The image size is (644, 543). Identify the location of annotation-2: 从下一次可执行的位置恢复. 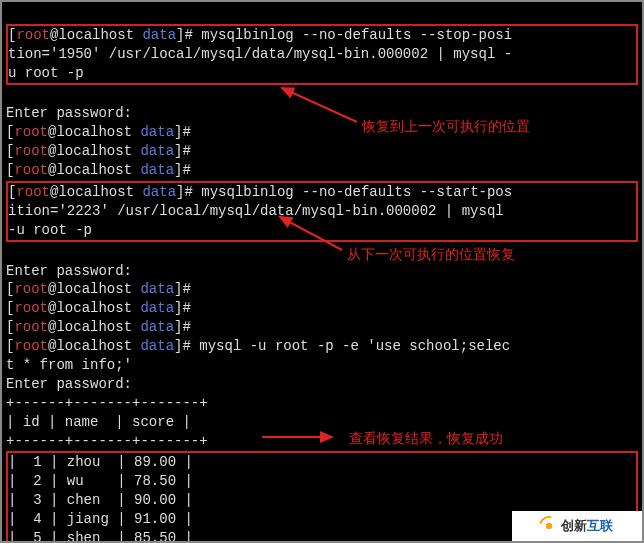
(431, 254).